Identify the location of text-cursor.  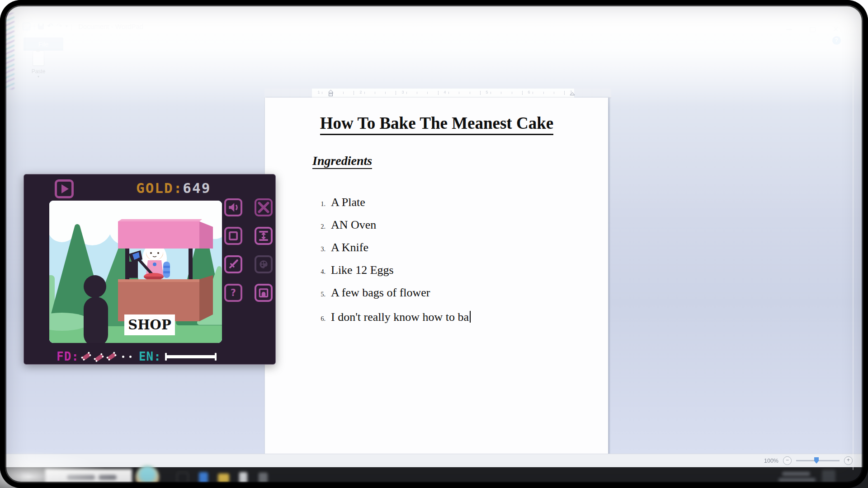
(470, 317).